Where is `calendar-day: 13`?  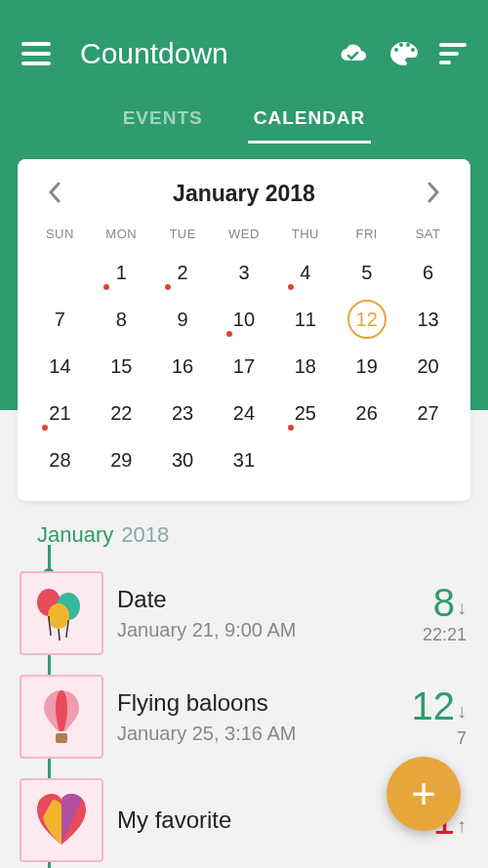 calendar-day: 13 is located at coordinates (427, 319).